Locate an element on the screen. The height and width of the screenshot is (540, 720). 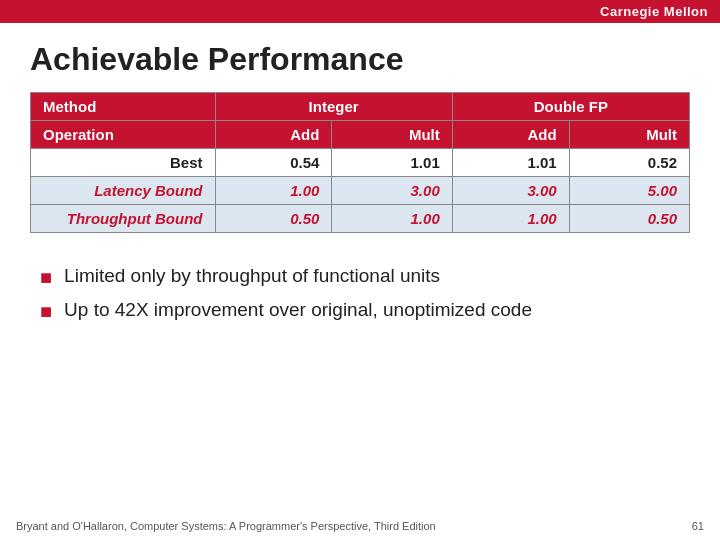
subheader-int-mult: Mult is located at coordinates (392, 135).